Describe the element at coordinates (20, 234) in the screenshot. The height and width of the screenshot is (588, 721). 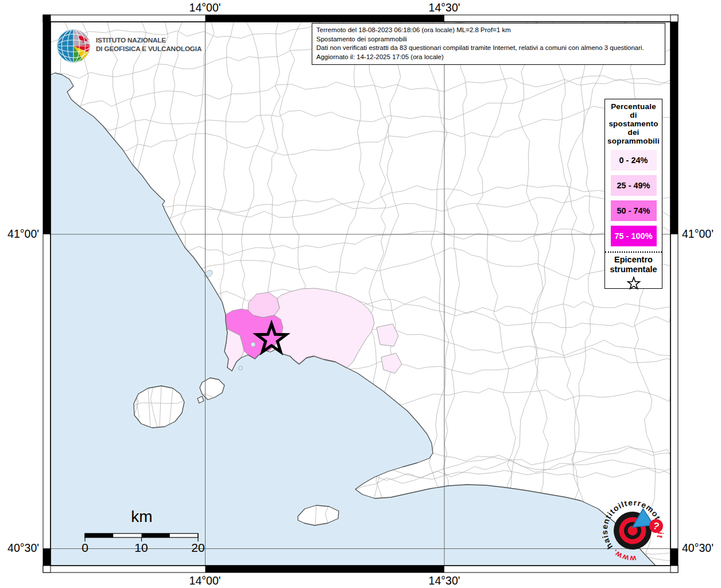
I see `lat-label-left-41-00: 41°00'` at that location.